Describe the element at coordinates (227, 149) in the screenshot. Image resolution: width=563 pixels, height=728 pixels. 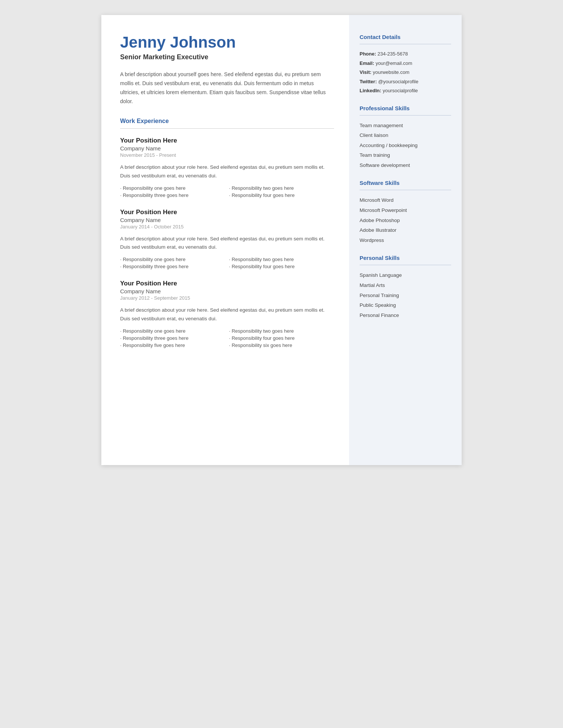
I see `job-1-company: Company Name` at that location.